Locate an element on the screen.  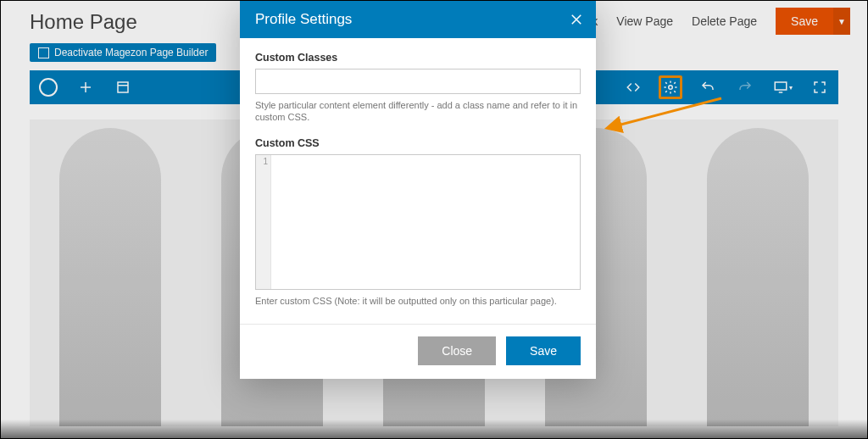
custom-classes-input is located at coordinates (418, 81).